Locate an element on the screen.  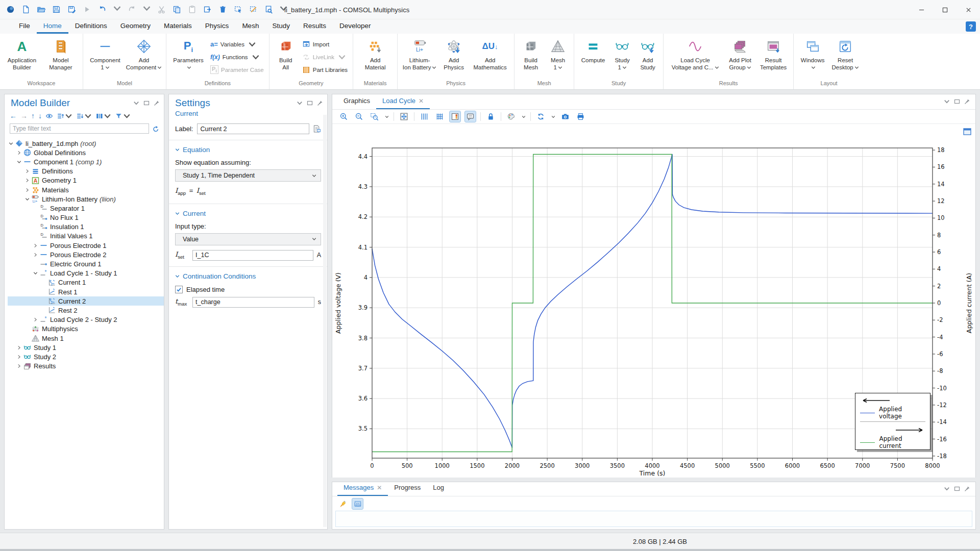
move-up-icon: ↑ is located at coordinates (33, 116).